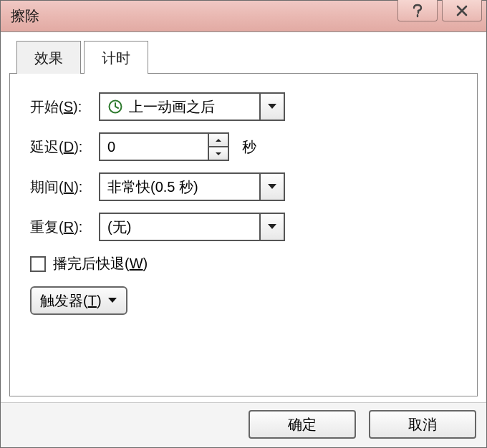  Describe the element at coordinates (244, 301) in the screenshot. I see `trigger-row: 触发器(T)` at that location.